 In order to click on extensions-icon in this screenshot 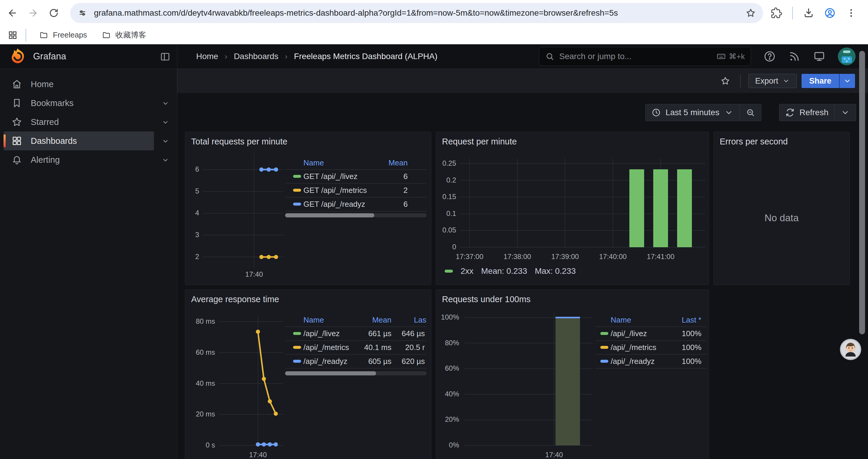, I will do `click(776, 13)`.